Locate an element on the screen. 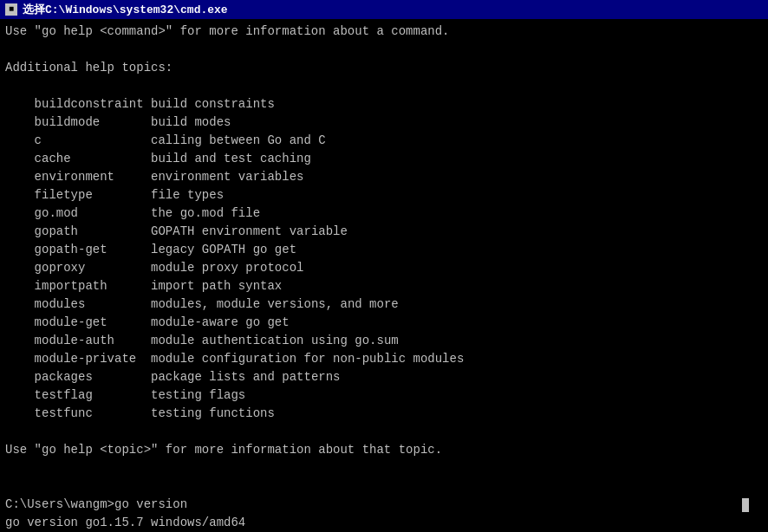 The height and width of the screenshot is (532, 768). topic-line: gopath-get legacy GOPATH go get is located at coordinates (384, 250).